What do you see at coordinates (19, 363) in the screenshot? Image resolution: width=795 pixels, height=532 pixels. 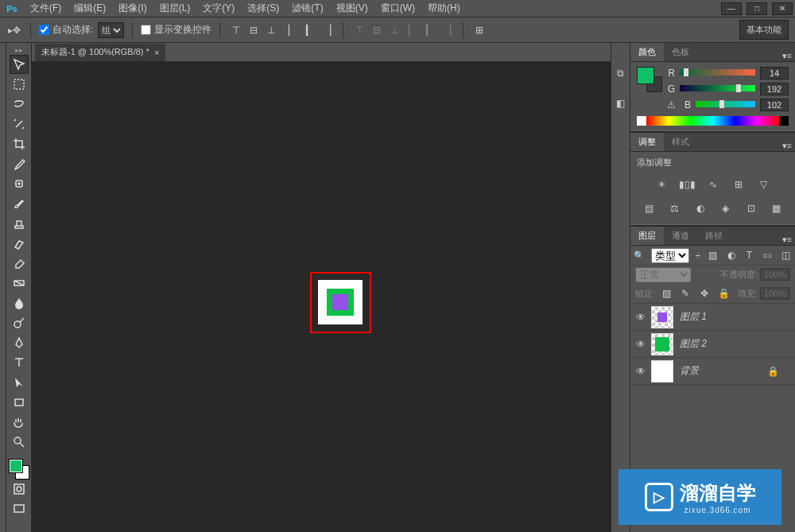 I see `type-tool` at bounding box center [19, 363].